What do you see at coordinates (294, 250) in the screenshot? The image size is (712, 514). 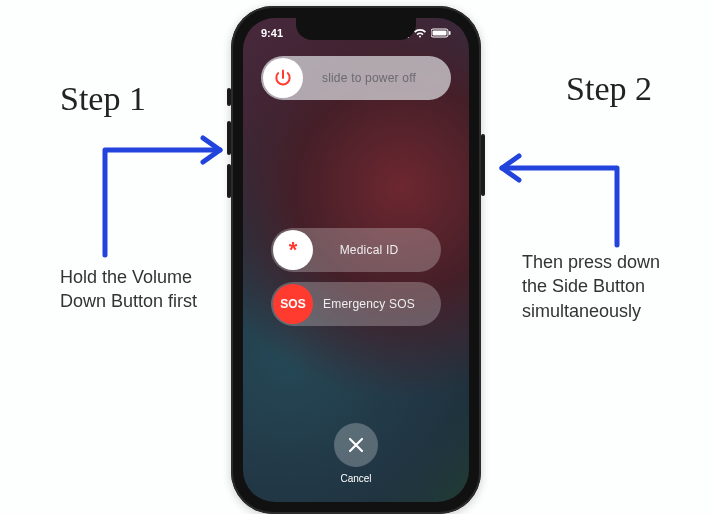 I see `asterisk-icon: *` at bounding box center [294, 250].